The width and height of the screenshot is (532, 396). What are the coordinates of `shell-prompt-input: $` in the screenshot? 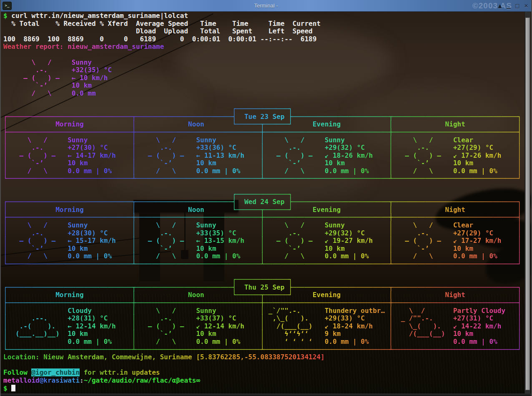 It's located at (9, 389).